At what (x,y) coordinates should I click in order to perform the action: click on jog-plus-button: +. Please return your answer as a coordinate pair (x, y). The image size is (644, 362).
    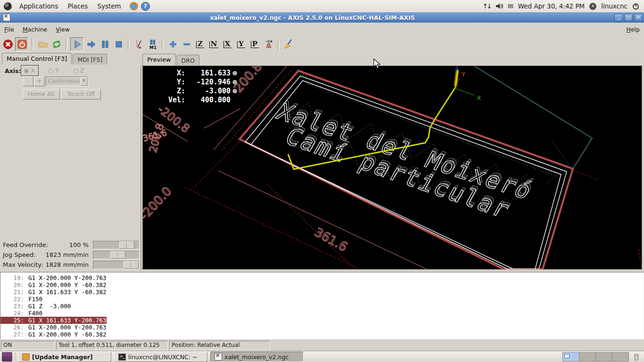
    Looking at the image, I should click on (40, 81).